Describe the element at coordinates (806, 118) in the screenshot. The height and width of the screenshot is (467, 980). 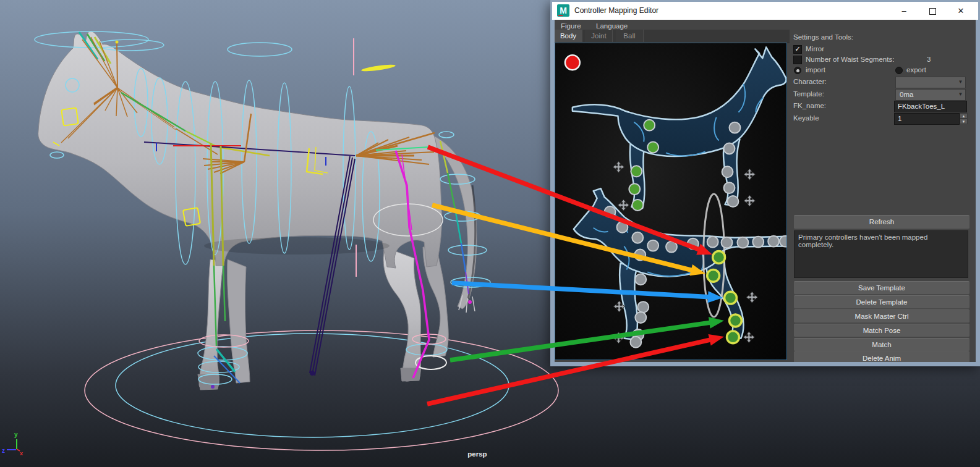
I see `keyable-label: Keyable` at that location.